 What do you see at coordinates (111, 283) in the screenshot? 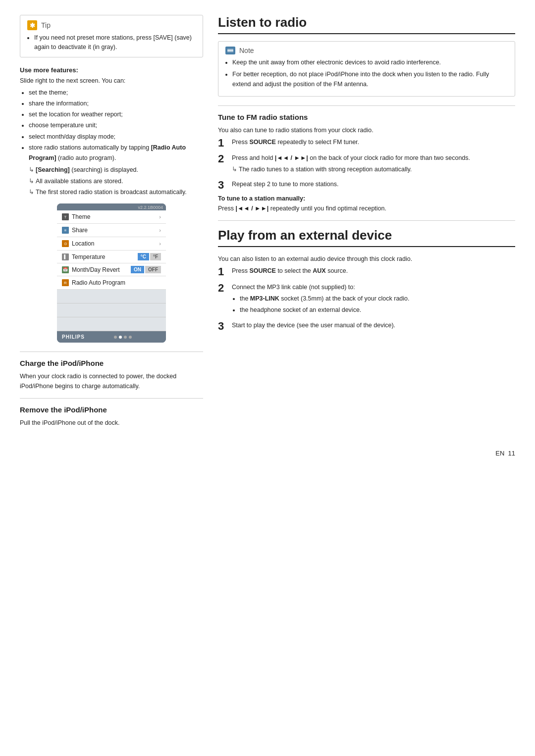
I see `device-radio-auto-item: R Radio Auto Program` at bounding box center [111, 283].